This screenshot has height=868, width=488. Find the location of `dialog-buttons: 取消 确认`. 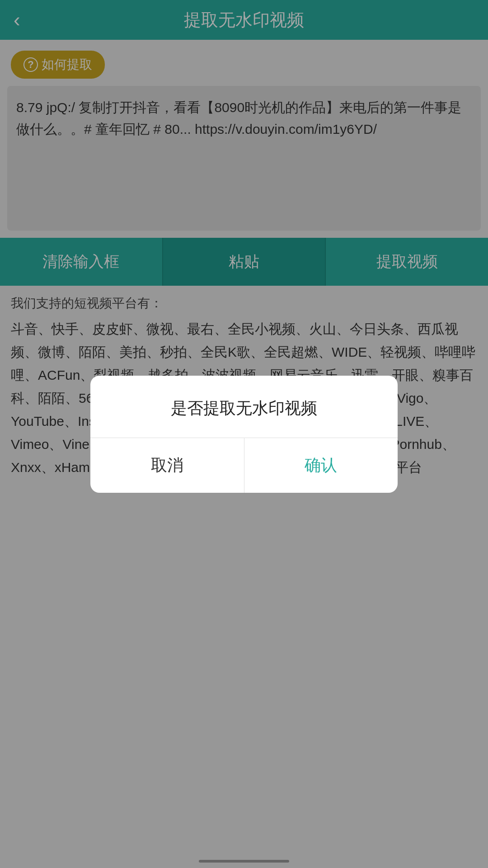

dialog-buttons: 取消 确认 is located at coordinates (244, 466).